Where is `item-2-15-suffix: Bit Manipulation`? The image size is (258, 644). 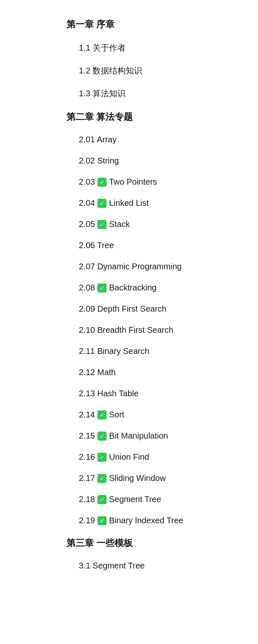
item-2-15-suffix: Bit Manipulation is located at coordinates (139, 436).